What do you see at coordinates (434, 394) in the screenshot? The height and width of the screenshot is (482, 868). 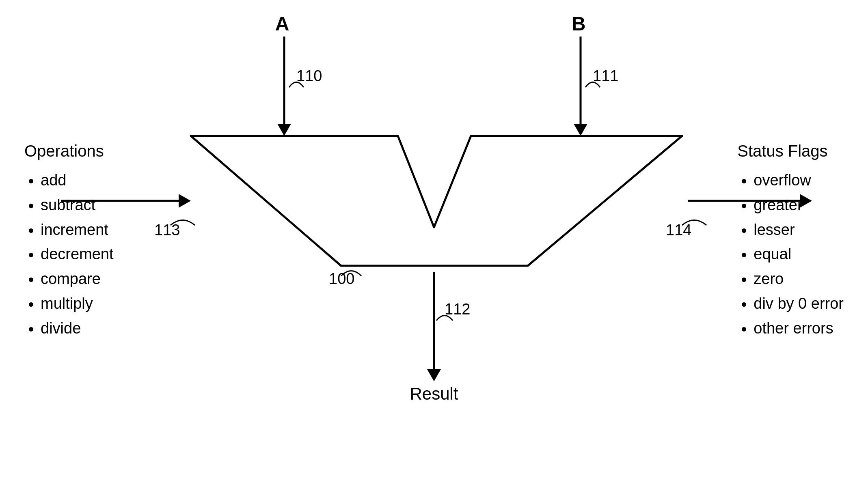 I see `result-label: Result` at bounding box center [434, 394].